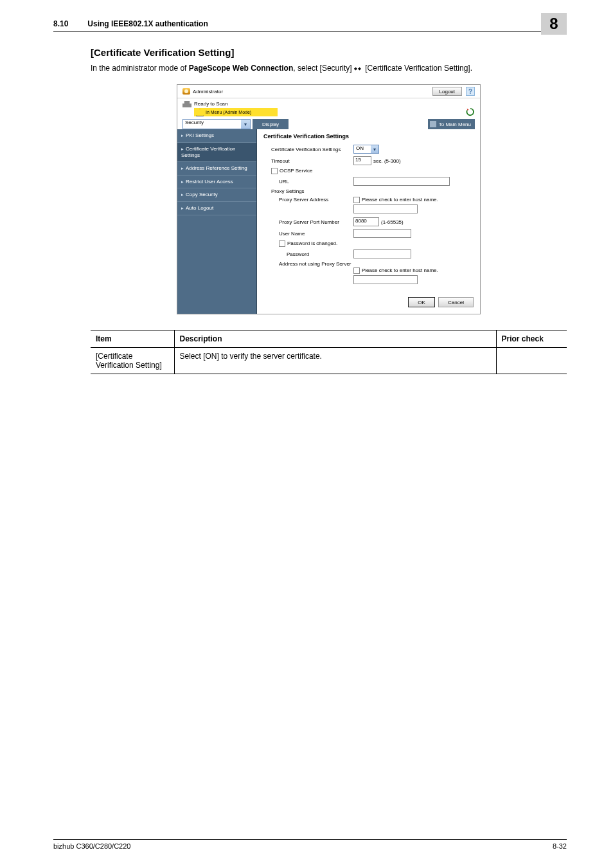 The width and height of the screenshot is (613, 868). Describe the element at coordinates (310, 26) in the screenshot. I see `running-header: 8.10 Using IEEE802.1X authentication` at that location.